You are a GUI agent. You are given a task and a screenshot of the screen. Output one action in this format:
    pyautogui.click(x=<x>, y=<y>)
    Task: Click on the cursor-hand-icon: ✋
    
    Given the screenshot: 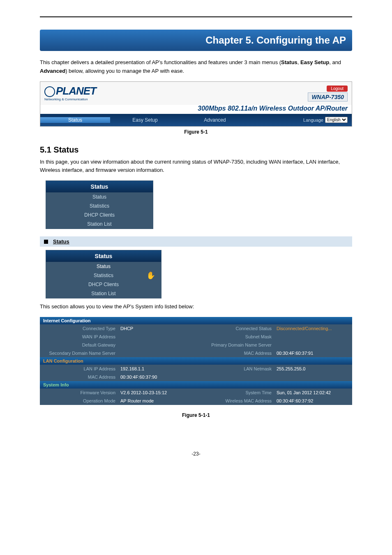 What is the action you would take?
    pyautogui.click(x=151, y=275)
    